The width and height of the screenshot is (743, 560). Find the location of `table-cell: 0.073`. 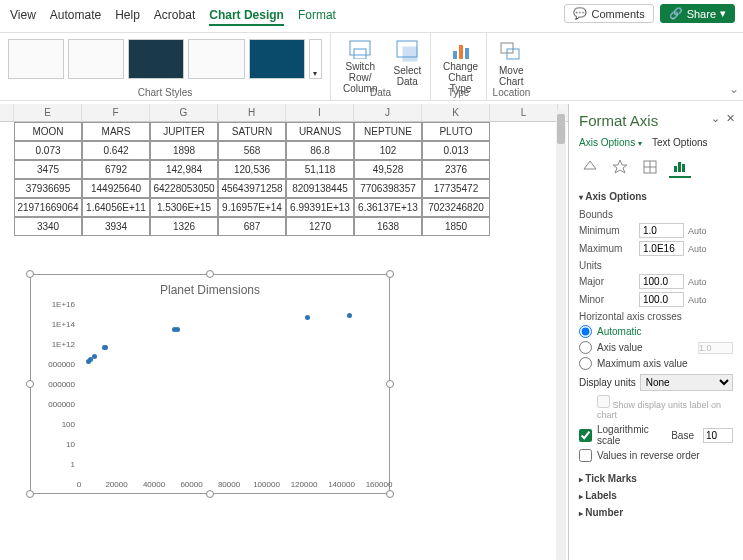

table-cell: 0.073 is located at coordinates (48, 150).